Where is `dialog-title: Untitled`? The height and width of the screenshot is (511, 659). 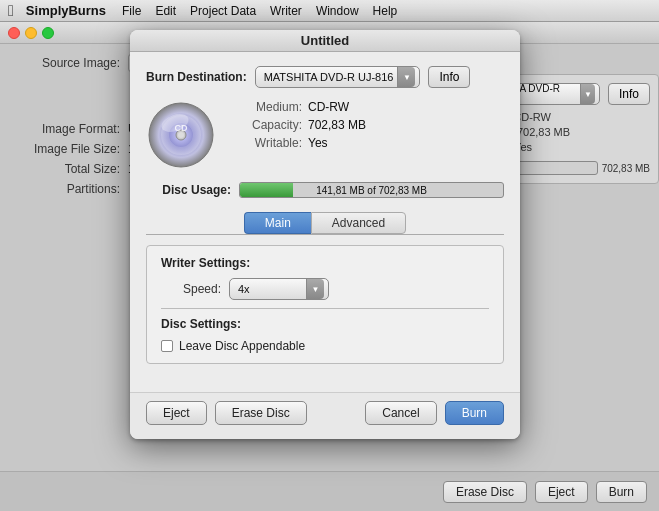
dialog-title: Untitled is located at coordinates (325, 40).